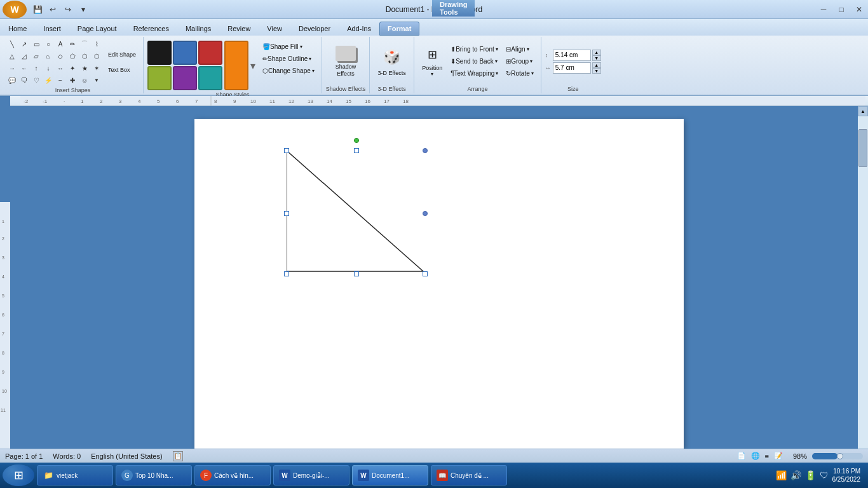 The width and height of the screenshot is (868, 488). What do you see at coordinates (496, 61) in the screenshot?
I see `send-to-back-arrow: ▾` at bounding box center [496, 61].